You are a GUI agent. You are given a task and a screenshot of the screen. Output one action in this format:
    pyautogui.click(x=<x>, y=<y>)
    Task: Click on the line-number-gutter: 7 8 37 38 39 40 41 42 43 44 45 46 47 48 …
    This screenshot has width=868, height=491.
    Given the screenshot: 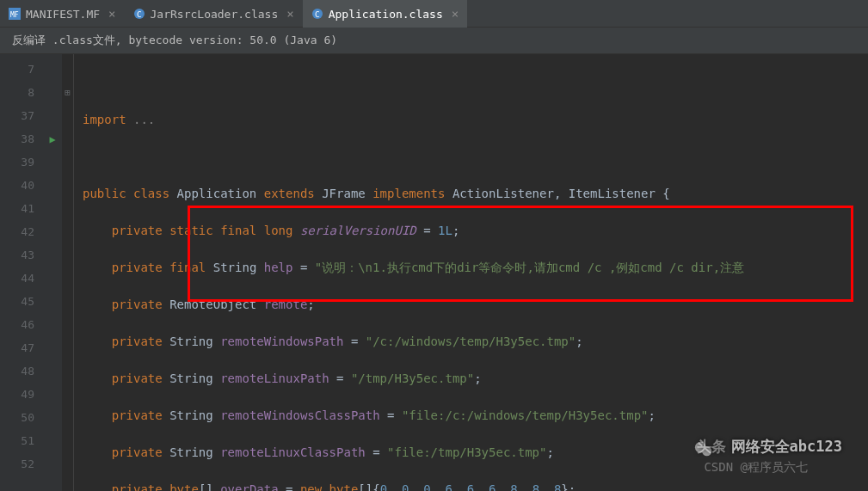 What is the action you would take?
    pyautogui.click(x=22, y=273)
    